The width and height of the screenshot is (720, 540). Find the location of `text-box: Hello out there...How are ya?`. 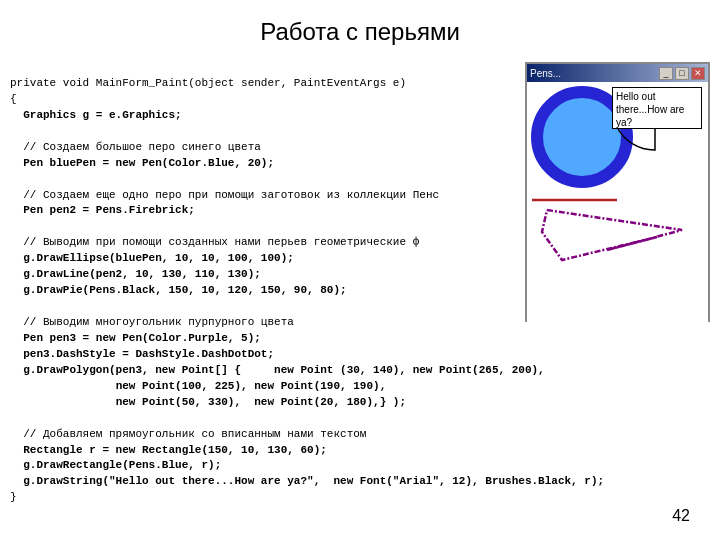

text-box: Hello out there...How are ya? is located at coordinates (657, 108).